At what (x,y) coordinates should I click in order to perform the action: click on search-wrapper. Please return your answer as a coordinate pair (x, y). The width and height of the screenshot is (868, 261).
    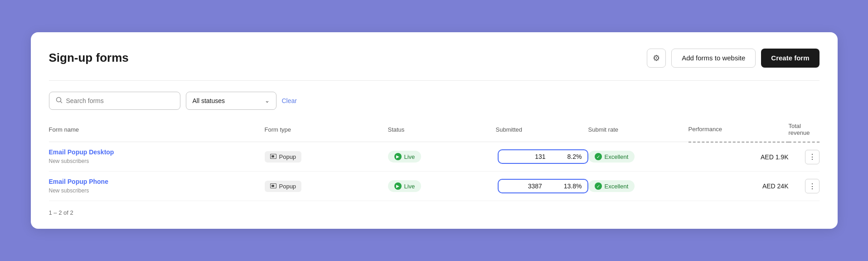
    Looking at the image, I should click on (115, 101).